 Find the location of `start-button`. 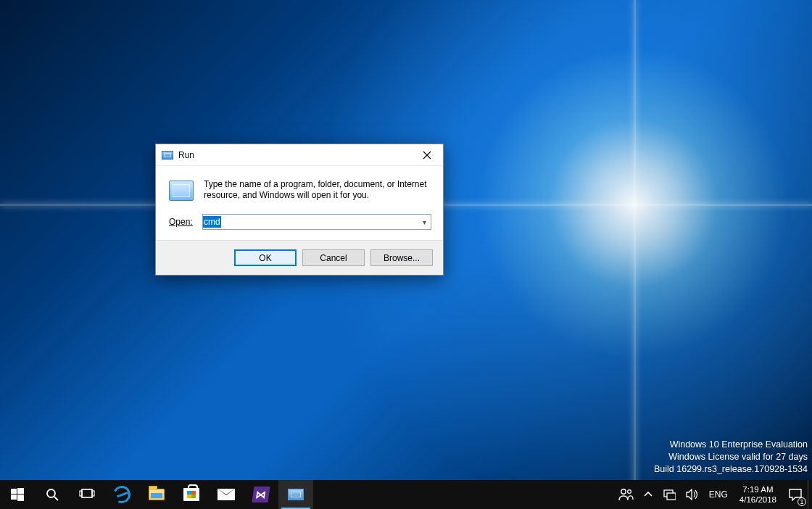

start-button is located at coordinates (17, 494).